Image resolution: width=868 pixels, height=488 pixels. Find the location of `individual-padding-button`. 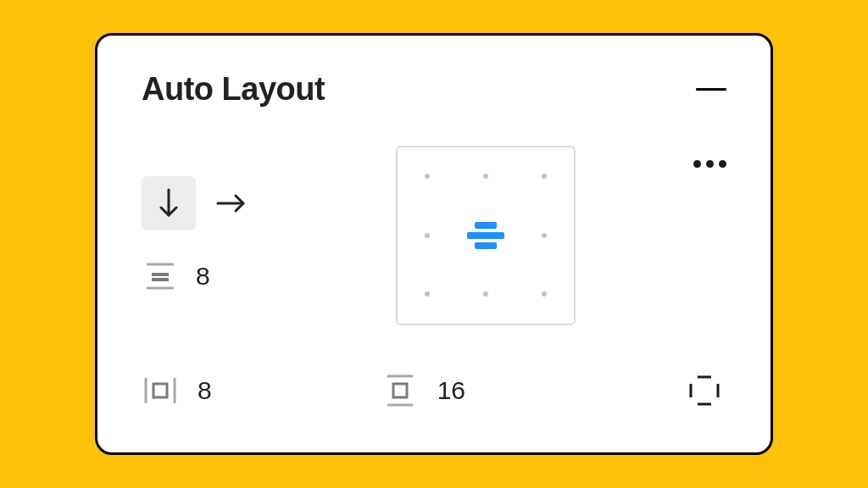

individual-padding-button is located at coordinates (704, 391).